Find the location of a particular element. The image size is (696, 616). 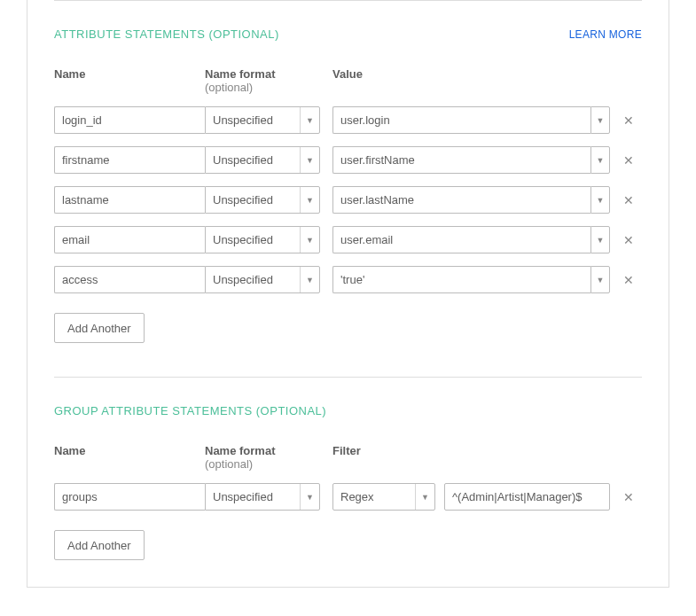

group-section-header: GROUP ATTRIBUTE STATEMENTS (OPTIONAL) is located at coordinates (348, 411).